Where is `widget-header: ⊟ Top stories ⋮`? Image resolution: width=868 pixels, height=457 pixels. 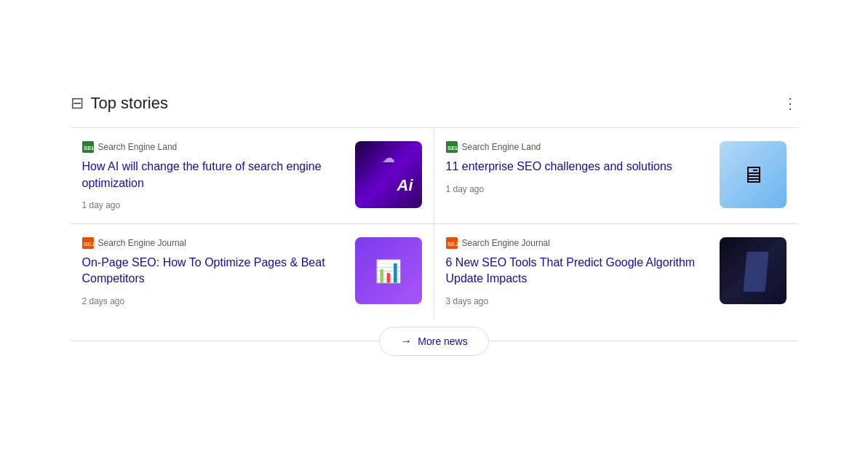 widget-header: ⊟ Top stories ⋮ is located at coordinates (434, 103).